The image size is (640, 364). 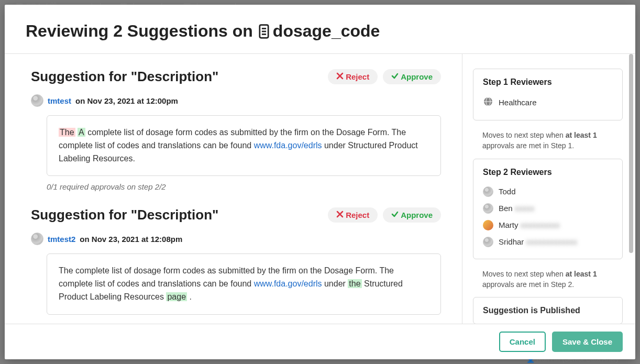 What do you see at coordinates (548, 283) in the screenshot?
I see `step2-note: Moves to next step when at least 1 appro…` at bounding box center [548, 283].